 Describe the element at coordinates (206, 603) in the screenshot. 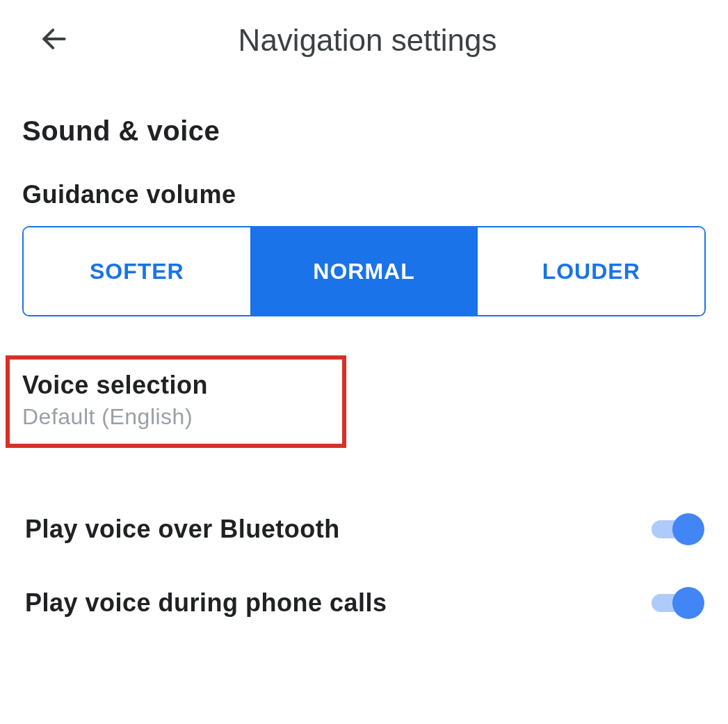

I see `phone-calls-toggle-label: Play voice during phone calls` at that location.